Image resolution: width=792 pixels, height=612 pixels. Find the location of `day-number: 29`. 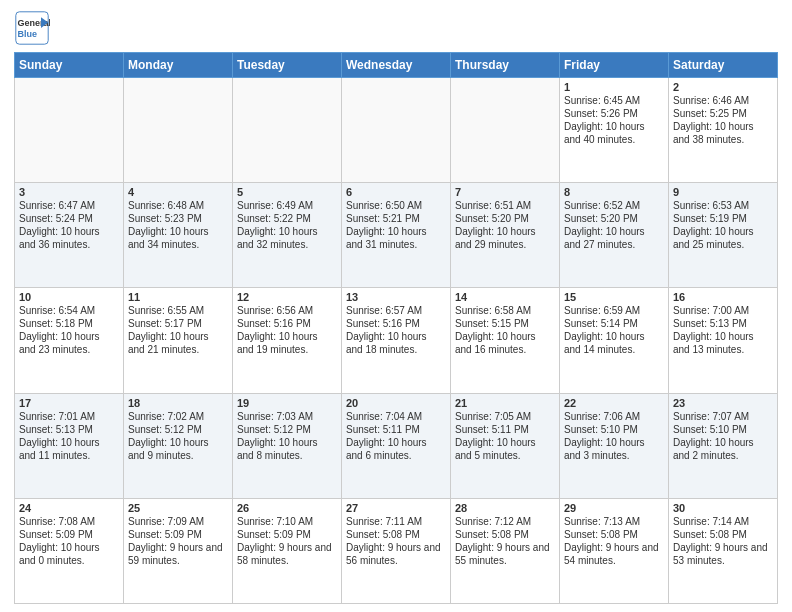

day-number: 29 is located at coordinates (614, 508).